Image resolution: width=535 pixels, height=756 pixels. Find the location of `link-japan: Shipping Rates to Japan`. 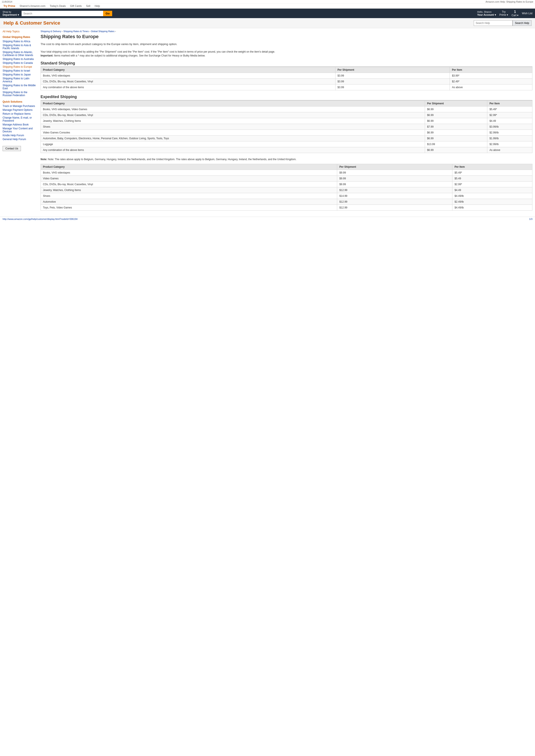

link-japan: Shipping Rates to Japan is located at coordinates (17, 74).